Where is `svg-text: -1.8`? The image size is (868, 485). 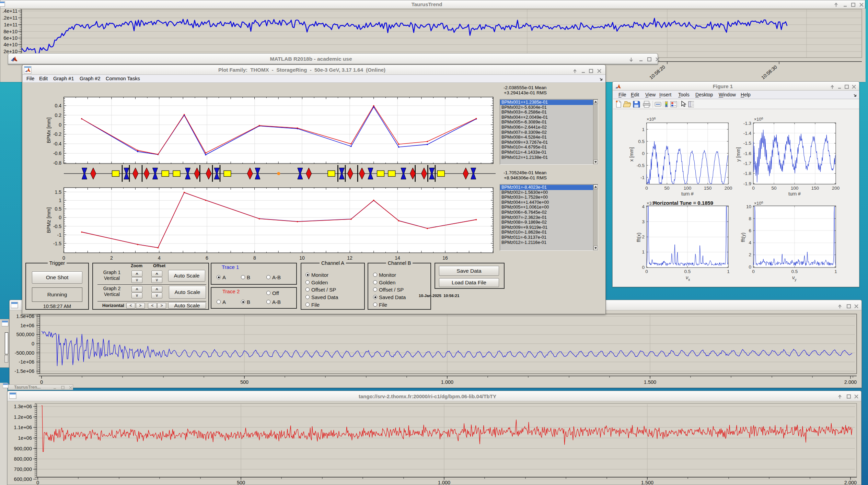
svg-text: -1.8 is located at coordinates (748, 174).